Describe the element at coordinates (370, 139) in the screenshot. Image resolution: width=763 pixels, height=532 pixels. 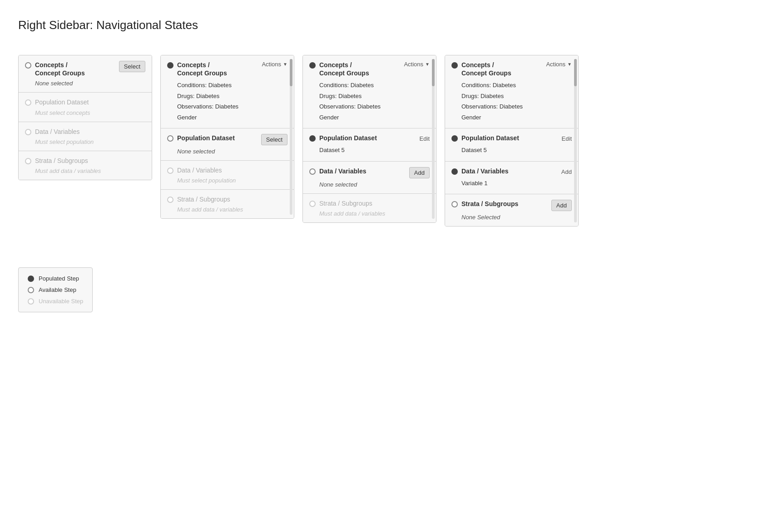
I see `panel-3: Concepts /Concept GroupsActions▼Conditio…` at that location.